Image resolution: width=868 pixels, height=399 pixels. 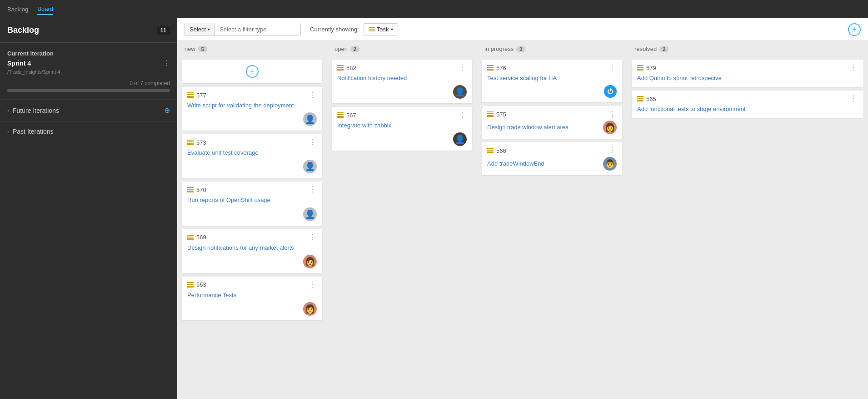 What do you see at coordinates (552, 91) in the screenshot?
I see `card-576-footer` at bounding box center [552, 91].